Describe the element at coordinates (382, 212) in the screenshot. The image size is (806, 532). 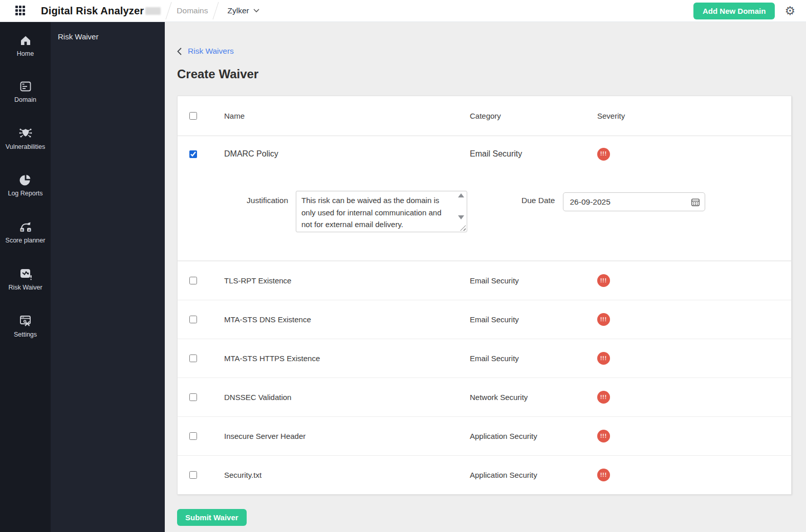
I see `justification-textarea: This risk can be waived as the domain is…` at that location.